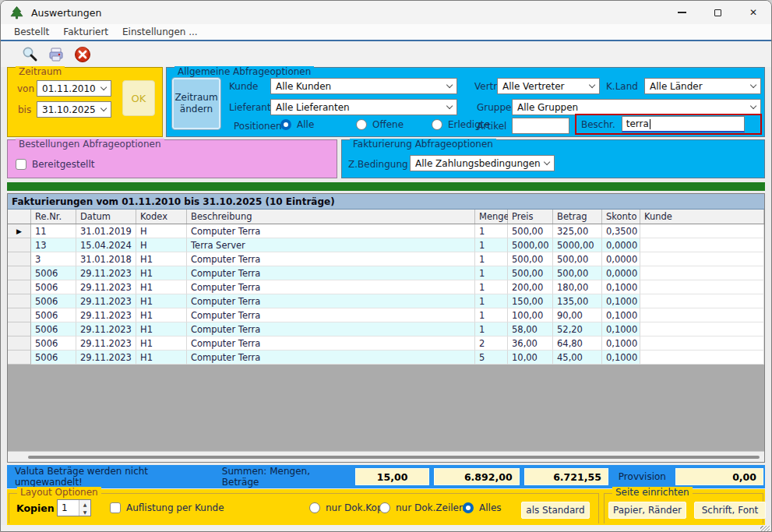  I want to click on table-row: 500629.11.2023H1Computer Terra1200,00180…, so click(386, 287).